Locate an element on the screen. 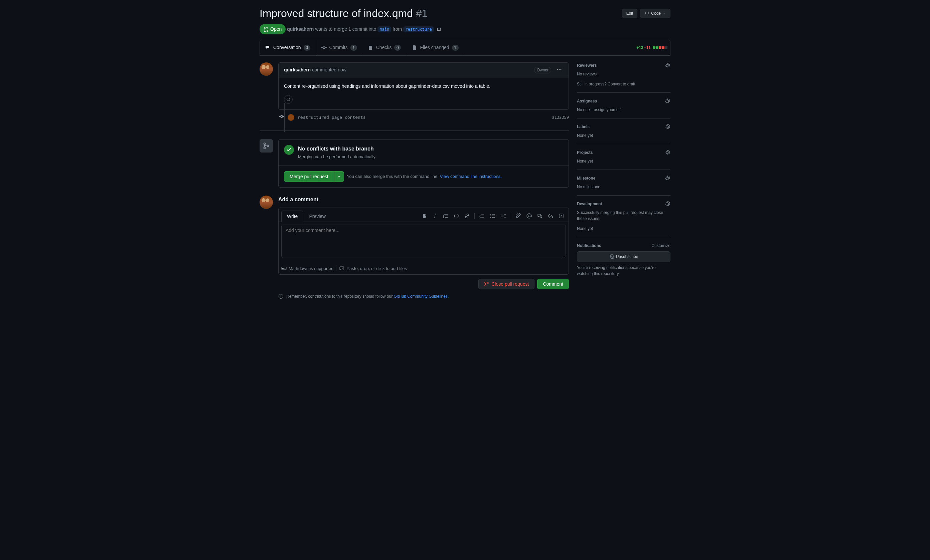 The height and width of the screenshot is (560, 930). reply-icon is located at coordinates (550, 216).